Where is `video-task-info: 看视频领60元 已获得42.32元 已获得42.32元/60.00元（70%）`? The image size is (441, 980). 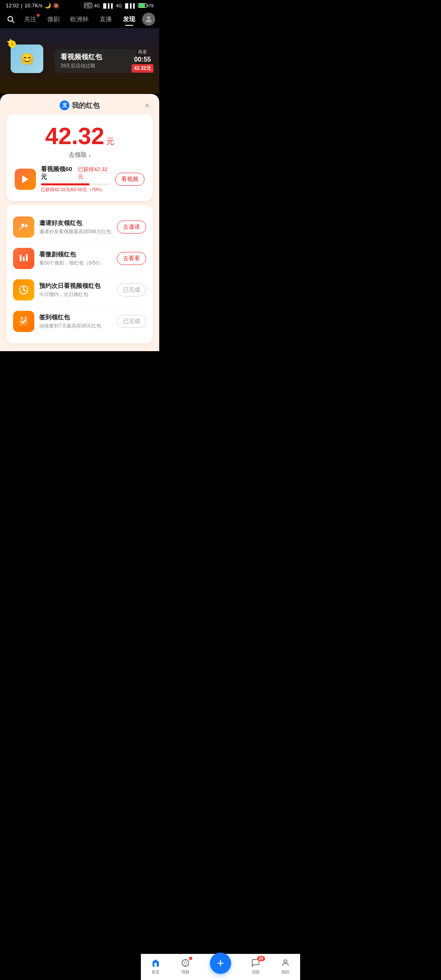 video-task-info: 看视频领60元 已获得42.32元 已获得42.32元/60.00元（70%） is located at coordinates (76, 179).